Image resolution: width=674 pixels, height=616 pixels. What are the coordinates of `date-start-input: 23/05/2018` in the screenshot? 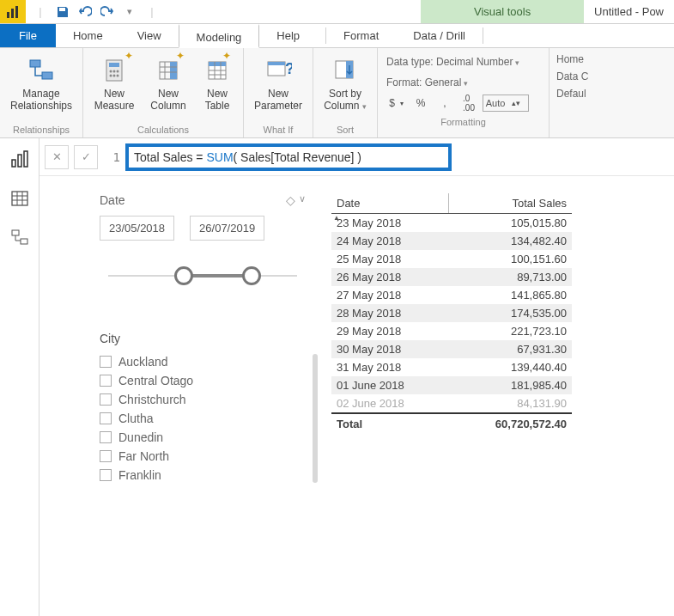 It's located at (137, 229).